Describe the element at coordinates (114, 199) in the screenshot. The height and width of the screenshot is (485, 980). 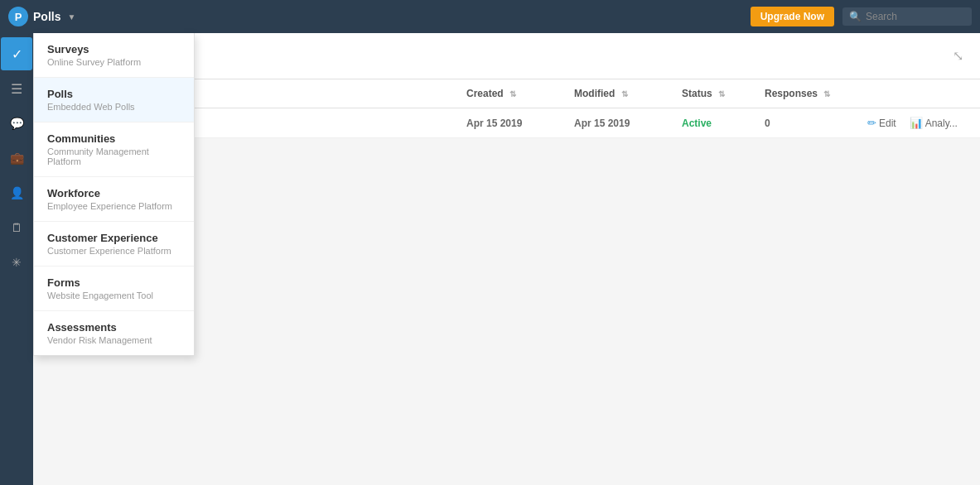
I see `dropdown-item-workforce: Workforce Employee Experience Platform` at that location.